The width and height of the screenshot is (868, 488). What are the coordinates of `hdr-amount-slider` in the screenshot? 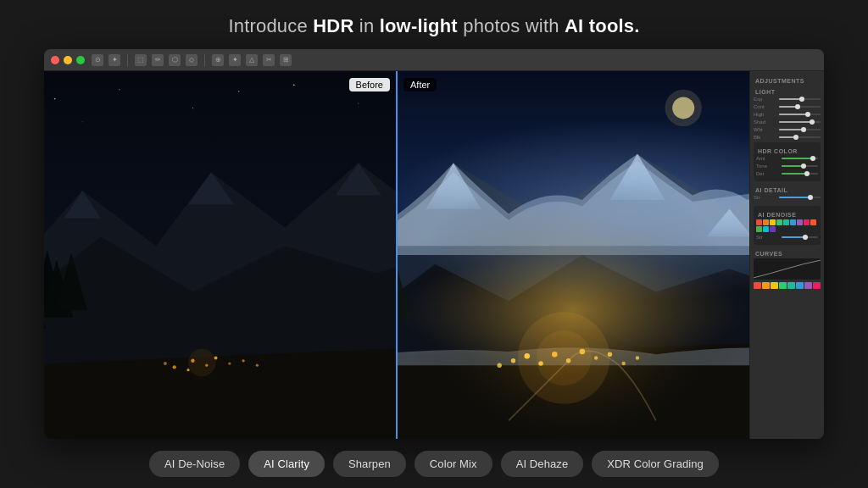 It's located at (800, 158).